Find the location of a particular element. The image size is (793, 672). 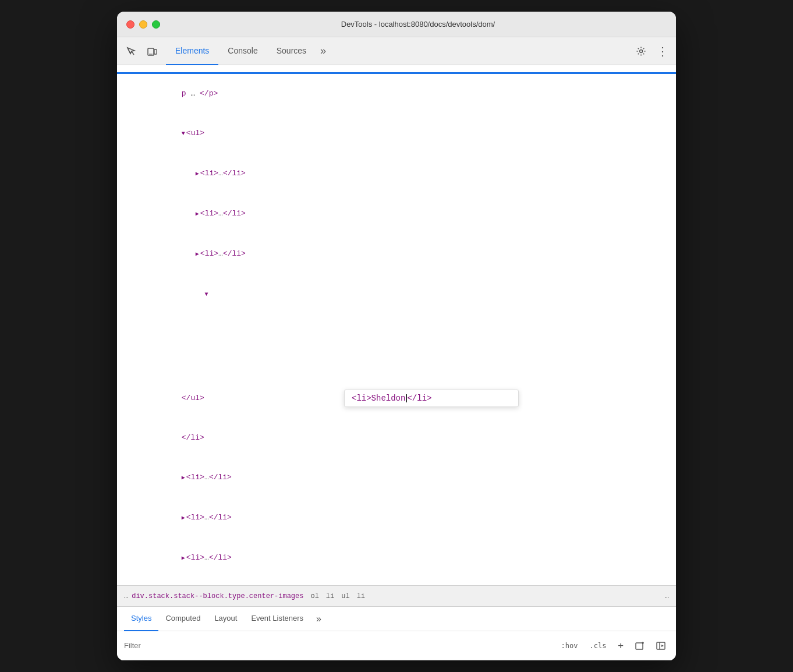

tab-styles: Styles is located at coordinates (141, 619).